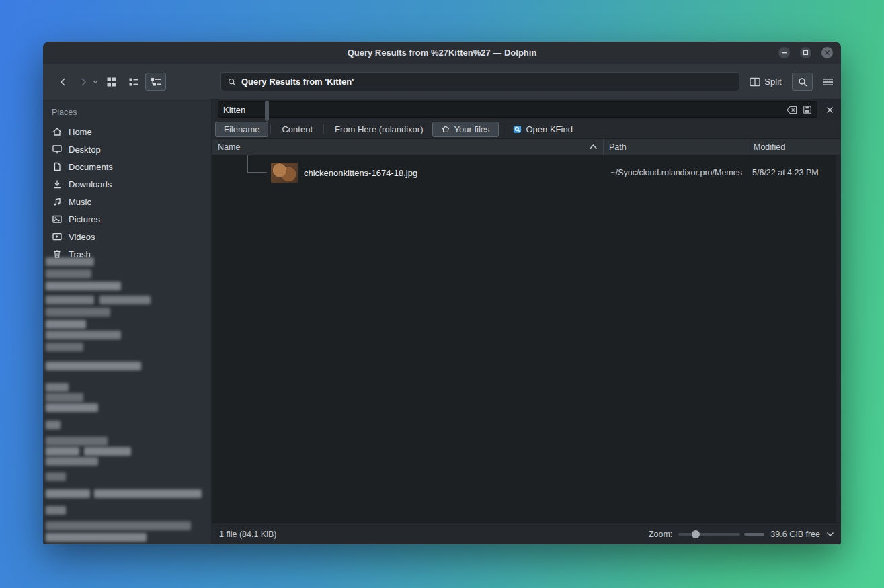 The height and width of the screenshot is (588, 884). What do you see at coordinates (247, 534) in the screenshot?
I see `file-count: 1 file (84.1 KiB)` at bounding box center [247, 534].